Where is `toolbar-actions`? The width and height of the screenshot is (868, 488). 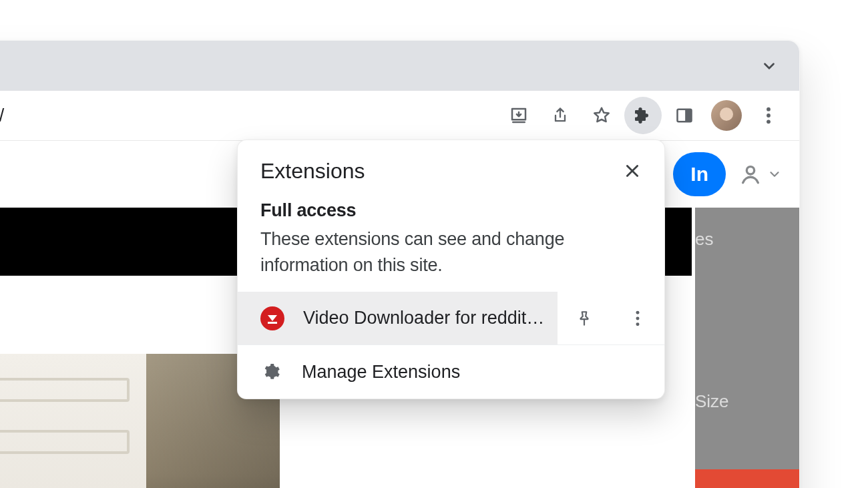 toolbar-actions is located at coordinates (644, 115).